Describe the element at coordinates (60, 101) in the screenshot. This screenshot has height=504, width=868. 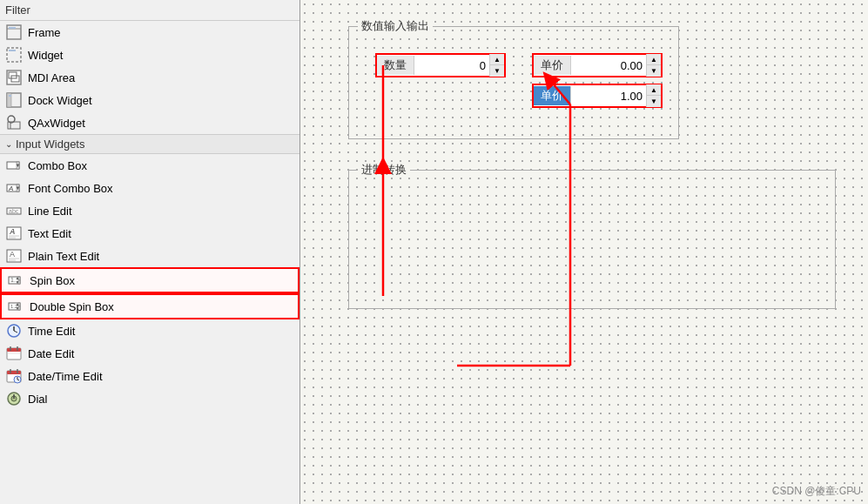
I see `dock-label: Dock Widget` at that location.